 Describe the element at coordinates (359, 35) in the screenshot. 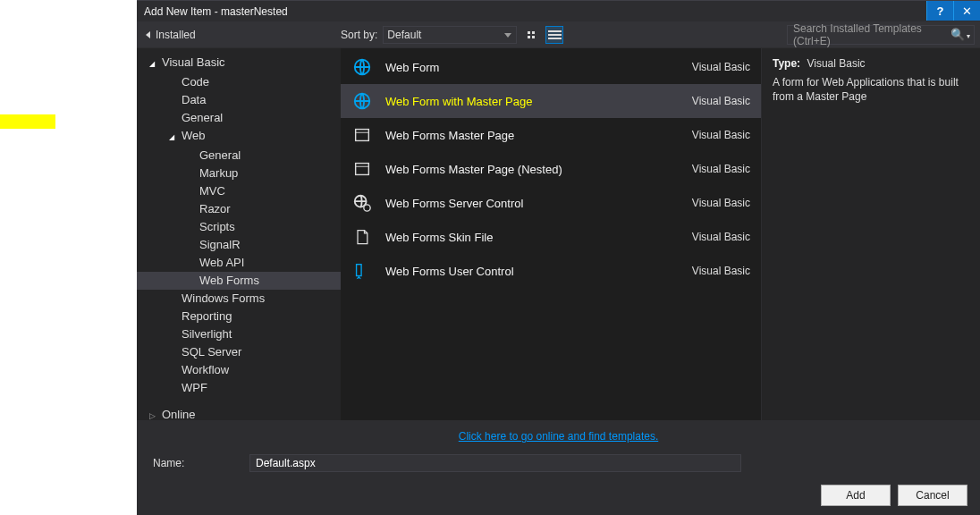

I see `sort-by-label: Sort by:` at that location.